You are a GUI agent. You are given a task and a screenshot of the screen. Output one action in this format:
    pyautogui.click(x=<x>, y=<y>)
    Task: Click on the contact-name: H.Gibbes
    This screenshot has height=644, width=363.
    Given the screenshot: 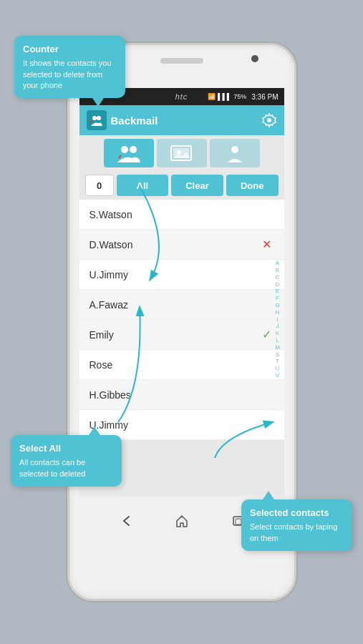 What is the action you would take?
    pyautogui.click(x=175, y=395)
    